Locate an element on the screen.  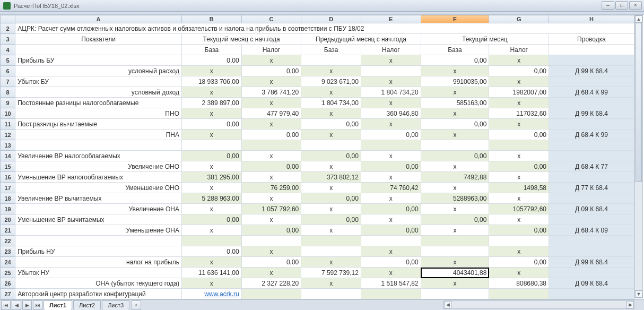
cell-24-B: x is located at coordinates (211, 262).